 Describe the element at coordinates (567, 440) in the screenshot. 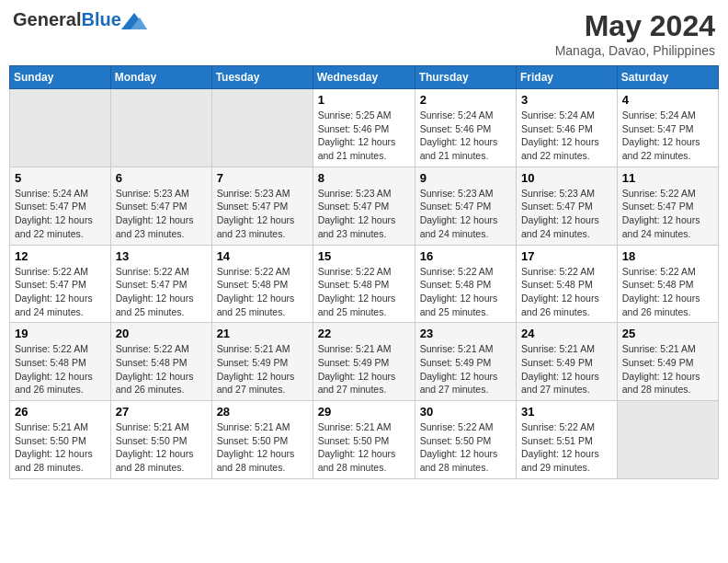

I see `calendar-cell: 31Sunrise: 5:22 AM Sunset: 5:51 PM Dayli…` at that location.